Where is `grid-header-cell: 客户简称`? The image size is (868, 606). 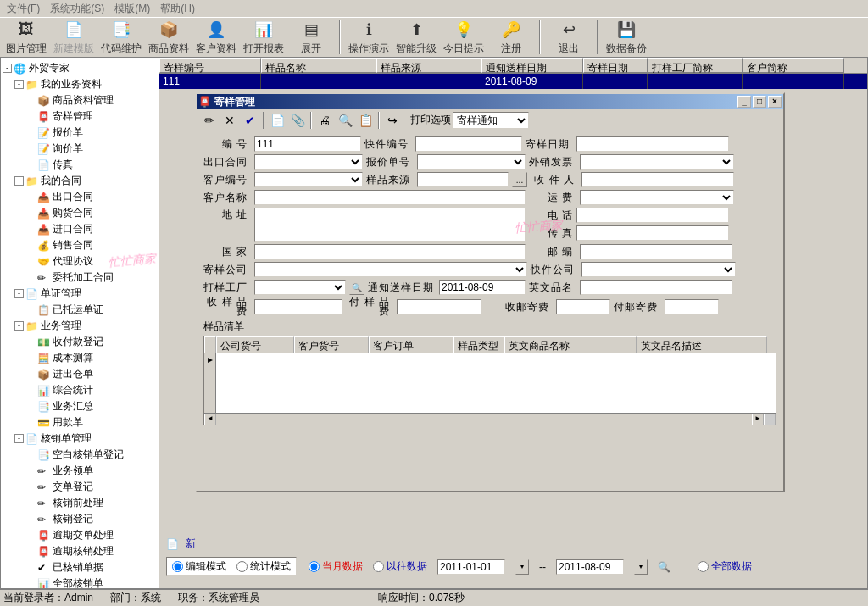 grid-header-cell: 客户简称 is located at coordinates (793, 66).